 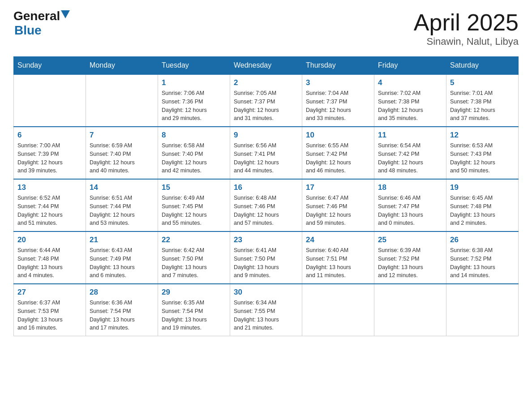 I want to click on day-number: 8, so click(x=194, y=135).